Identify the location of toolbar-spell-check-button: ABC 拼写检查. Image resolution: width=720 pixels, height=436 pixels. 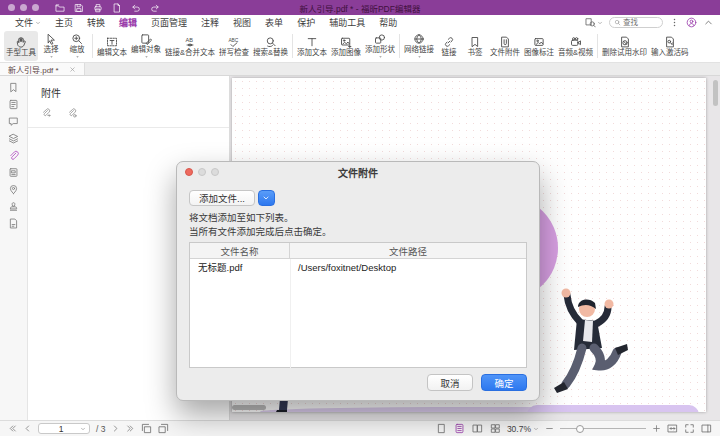
(234, 46).